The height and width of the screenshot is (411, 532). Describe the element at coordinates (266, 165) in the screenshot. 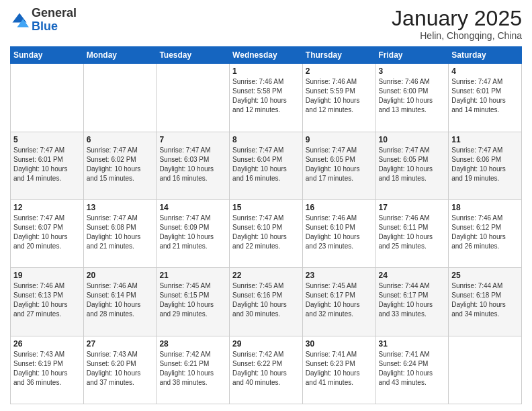

I see `table-row: 8 Sunrise: 7:47 AMSunset: 6:04 PMDayligh…` at that location.